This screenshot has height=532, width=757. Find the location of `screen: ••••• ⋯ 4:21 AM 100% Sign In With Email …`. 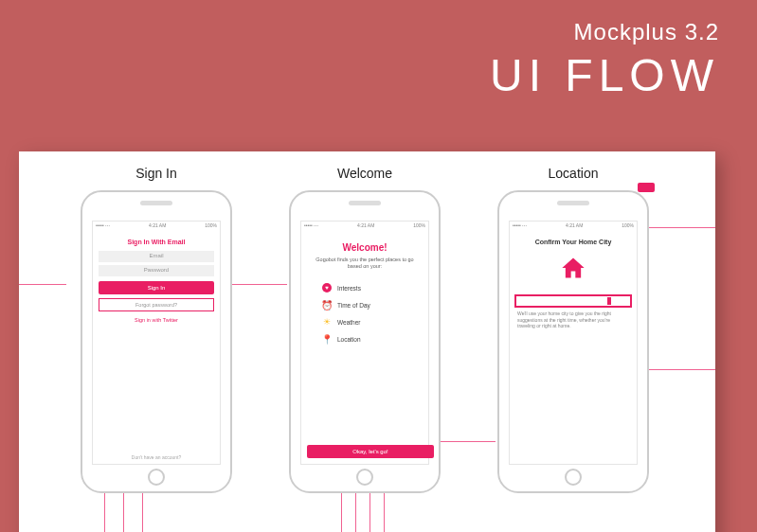

screen: ••••• ⋯ 4:21 AM 100% Sign In With Email … is located at coordinates (156, 343).